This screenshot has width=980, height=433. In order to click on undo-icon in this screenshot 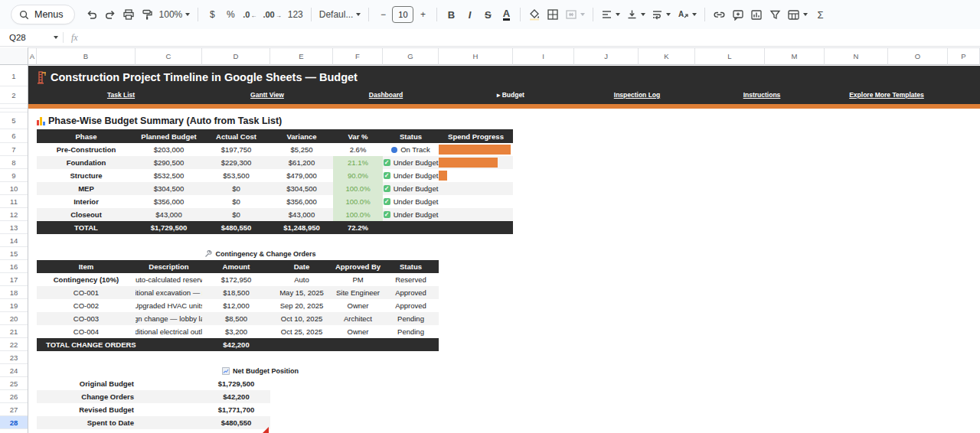, I will do `click(92, 15)`.